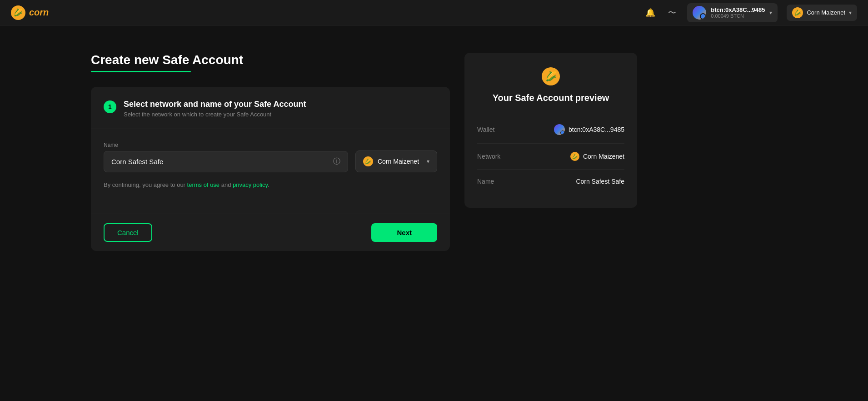 This screenshot has height=401, width=868. What do you see at coordinates (822, 13) in the screenshot?
I see `network-selector-button: 🌽 Corn Maizenet ▾` at bounding box center [822, 13].